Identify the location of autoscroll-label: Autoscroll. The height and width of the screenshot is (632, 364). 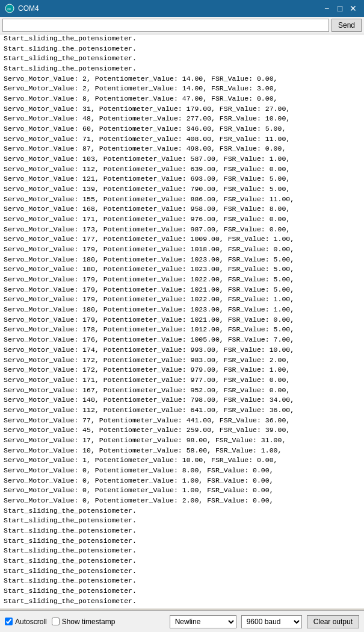
(31, 622).